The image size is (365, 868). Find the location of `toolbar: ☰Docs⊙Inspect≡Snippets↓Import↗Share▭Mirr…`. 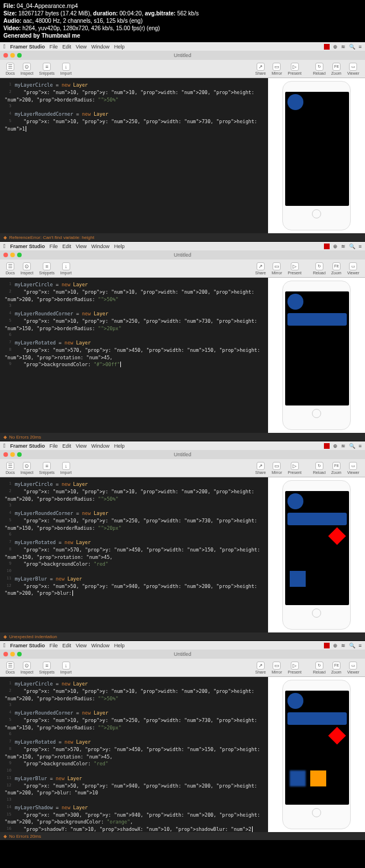

toolbar: ☰Docs⊙Inspect≡Snippets↓Import↗Share▭Mirr… is located at coordinates (182, 668).